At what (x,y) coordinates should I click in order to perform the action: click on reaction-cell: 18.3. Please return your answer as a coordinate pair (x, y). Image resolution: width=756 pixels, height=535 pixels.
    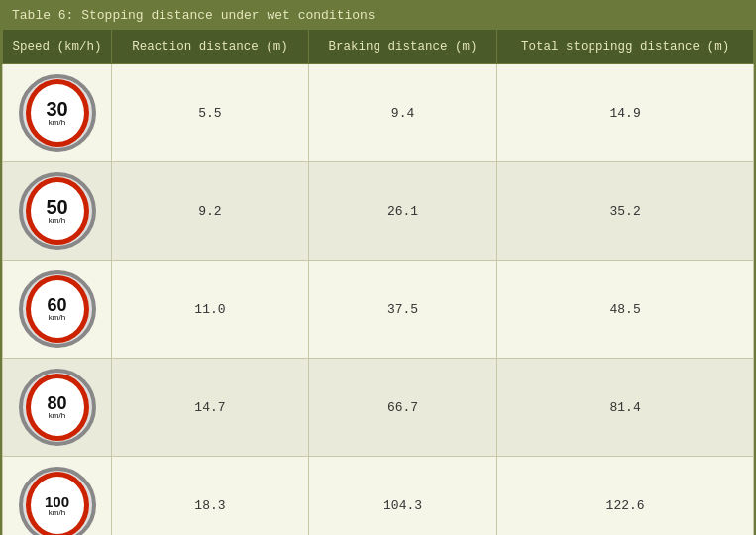
    Looking at the image, I should click on (210, 496).